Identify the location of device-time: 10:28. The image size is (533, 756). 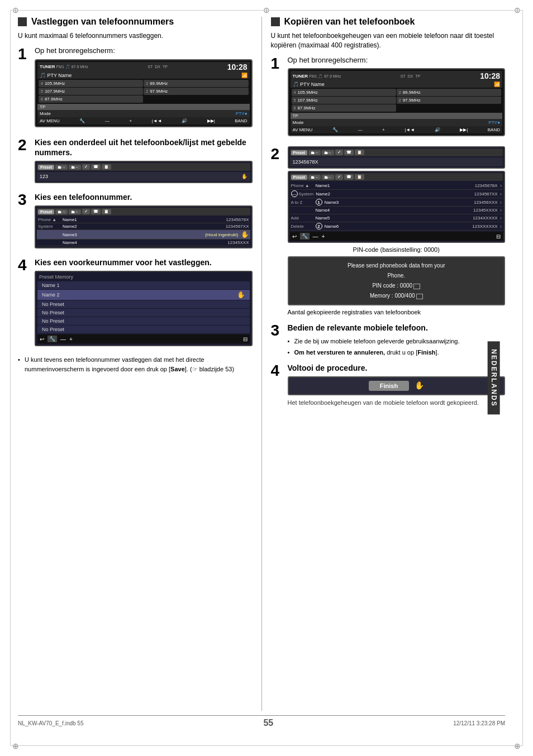
(237, 67).